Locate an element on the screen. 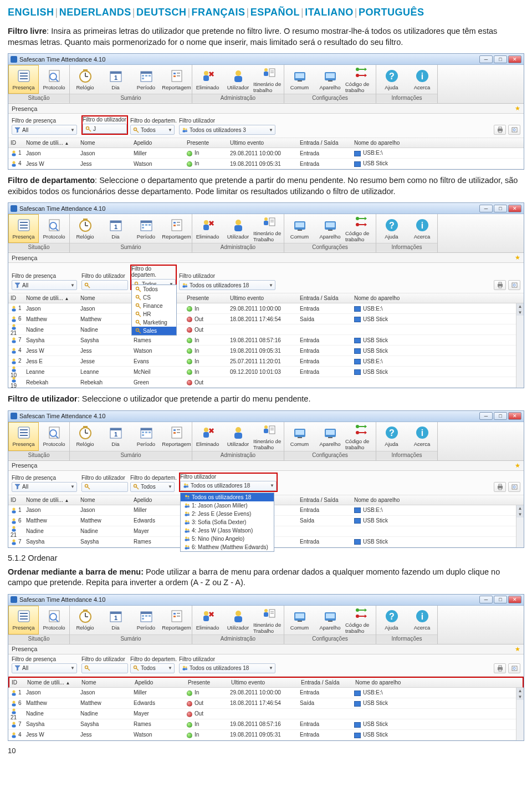  table-row: 2 Jess EJesseEvans In 25.07.2011 11:20:0… is located at coordinates (262, 362).